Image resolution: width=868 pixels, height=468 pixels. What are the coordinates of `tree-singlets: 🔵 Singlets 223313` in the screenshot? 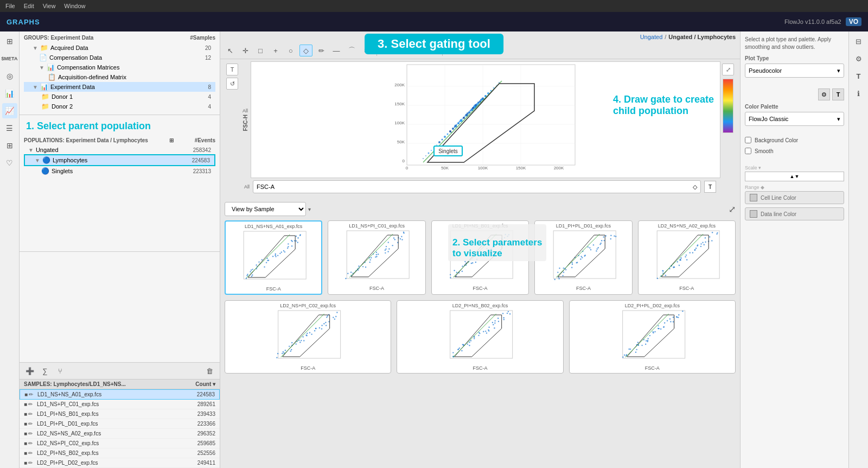 It's located at (119, 171).